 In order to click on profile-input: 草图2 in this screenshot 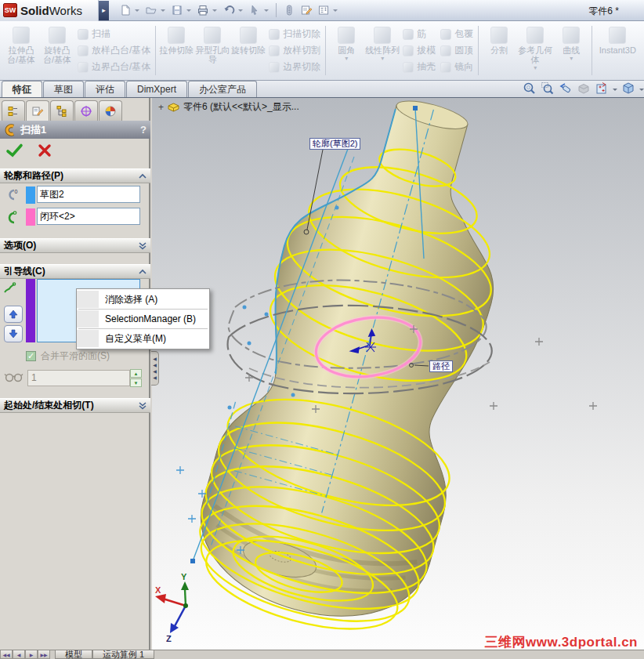, I will do `click(89, 194)`.